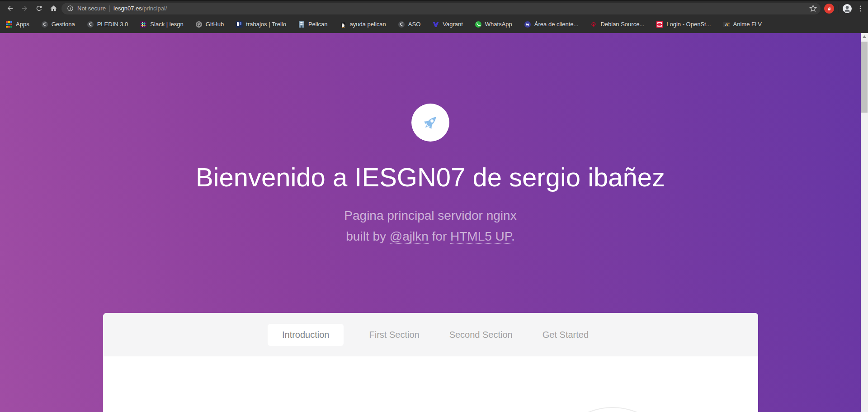 The height and width of the screenshot is (412, 868). Describe the element at coordinates (113, 24) in the screenshot. I see `bookmark-label: PLEDIN 3.0` at that location.